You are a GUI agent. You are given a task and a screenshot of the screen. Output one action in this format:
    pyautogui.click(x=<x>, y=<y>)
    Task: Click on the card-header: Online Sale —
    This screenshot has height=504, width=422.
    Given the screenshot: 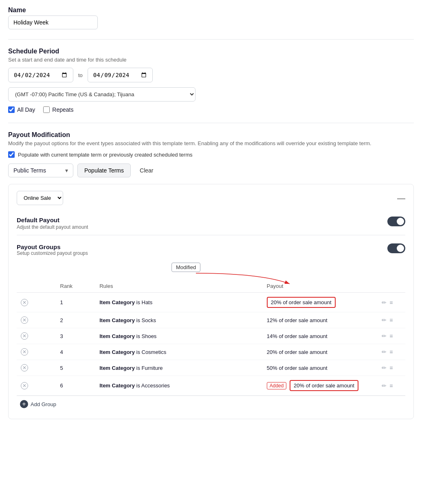 What is the action you would take?
    pyautogui.click(x=211, y=198)
    